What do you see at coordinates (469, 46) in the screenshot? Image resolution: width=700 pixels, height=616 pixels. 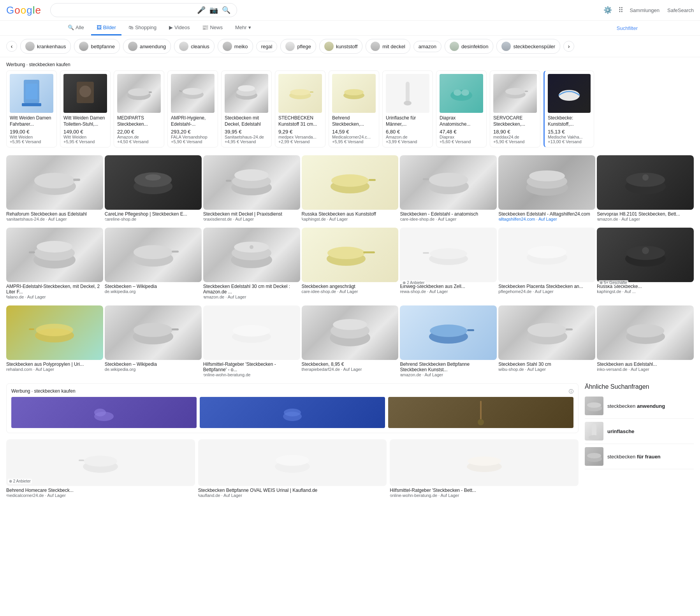 I see `chip-desinfektion: desinfektion` at bounding box center [469, 46].